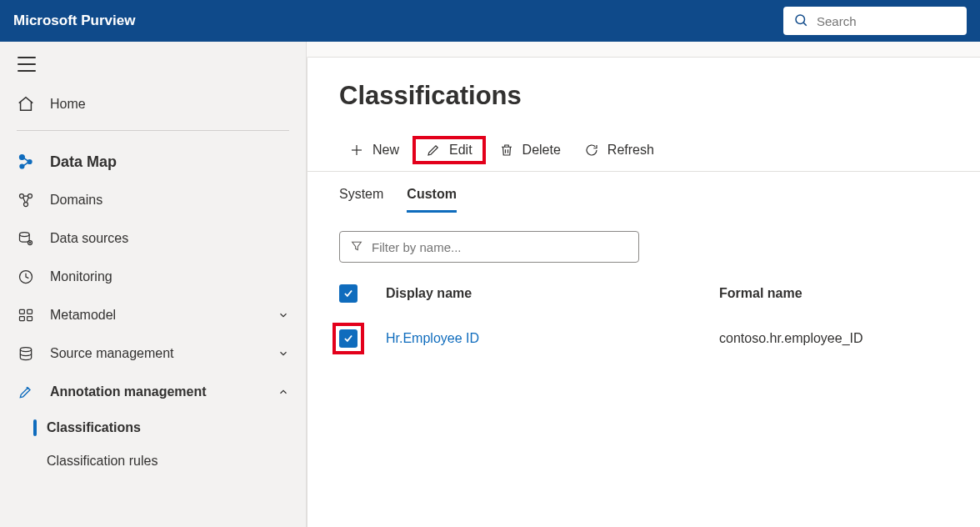  What do you see at coordinates (153, 277) in the screenshot?
I see `sidebar-item-monitoring: Monitoring` at bounding box center [153, 277].